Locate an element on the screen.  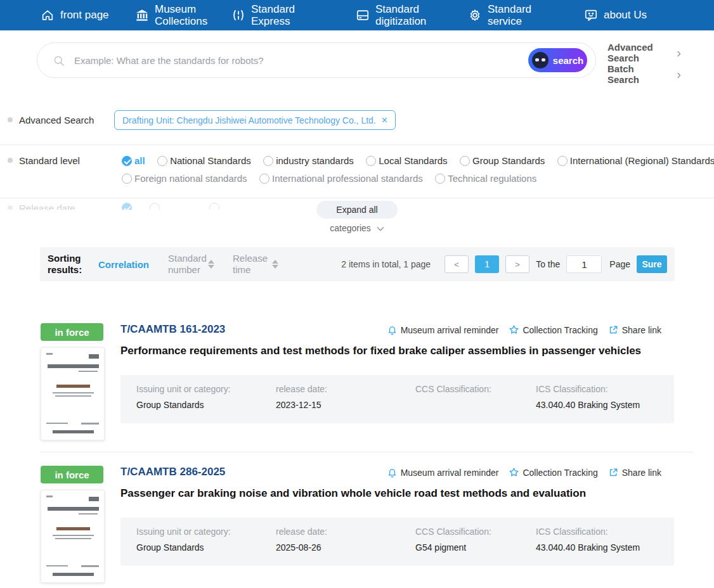
standard-level-label: Standard level is located at coordinates (49, 161).